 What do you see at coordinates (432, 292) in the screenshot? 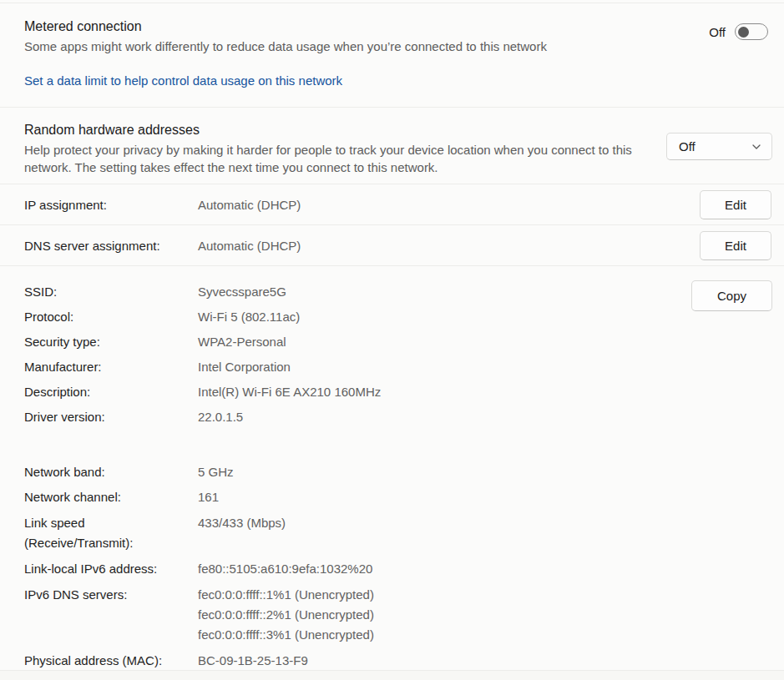
I see `property-value: Syvecsspare5G` at bounding box center [432, 292].